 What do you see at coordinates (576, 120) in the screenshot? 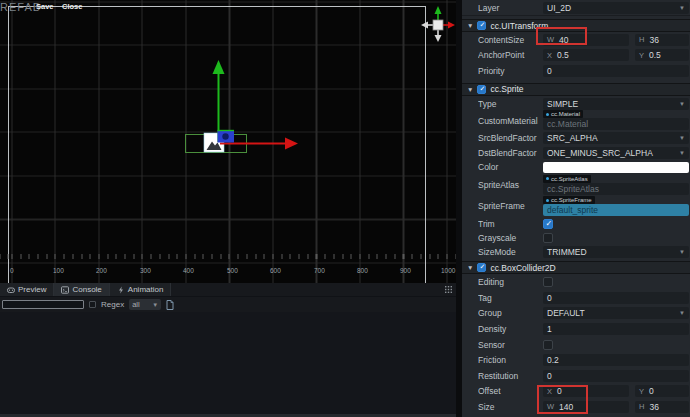
I see `inspector-row-custommaterial: CustomMaterial cc.Material cc.Material` at bounding box center [576, 120].